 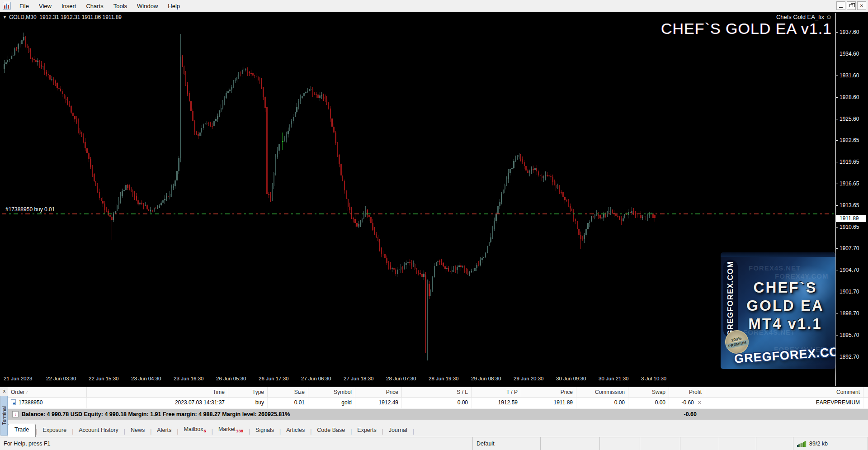 I want to click on time-axis-label: 23 Jun 04:30, so click(x=146, y=379).